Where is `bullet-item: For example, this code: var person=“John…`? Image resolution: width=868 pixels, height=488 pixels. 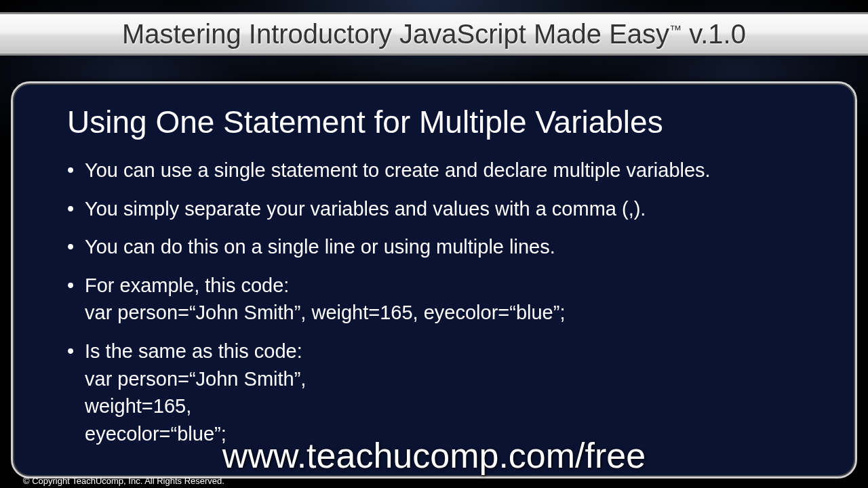
bullet-item: For example, this code: var person=“John… is located at coordinates (434, 300).